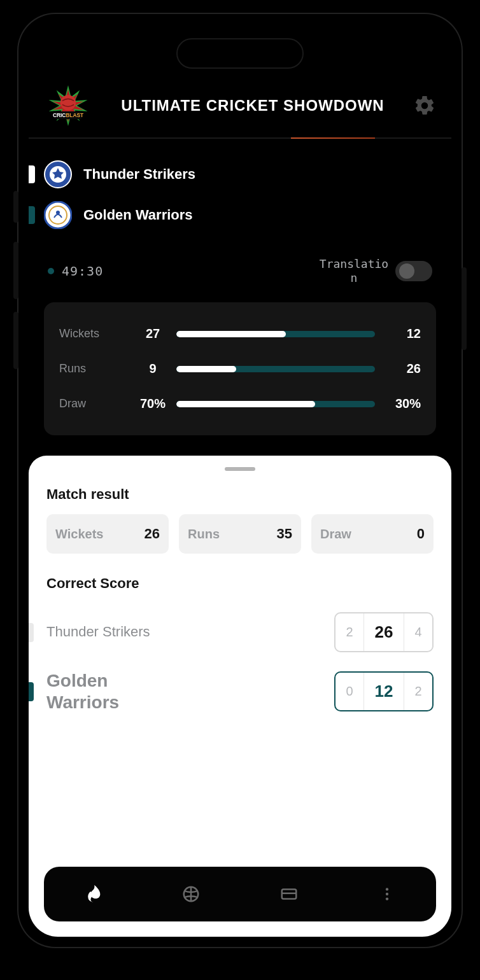  Describe the element at coordinates (289, 894) in the screenshot. I see `nav-wallet` at that location.